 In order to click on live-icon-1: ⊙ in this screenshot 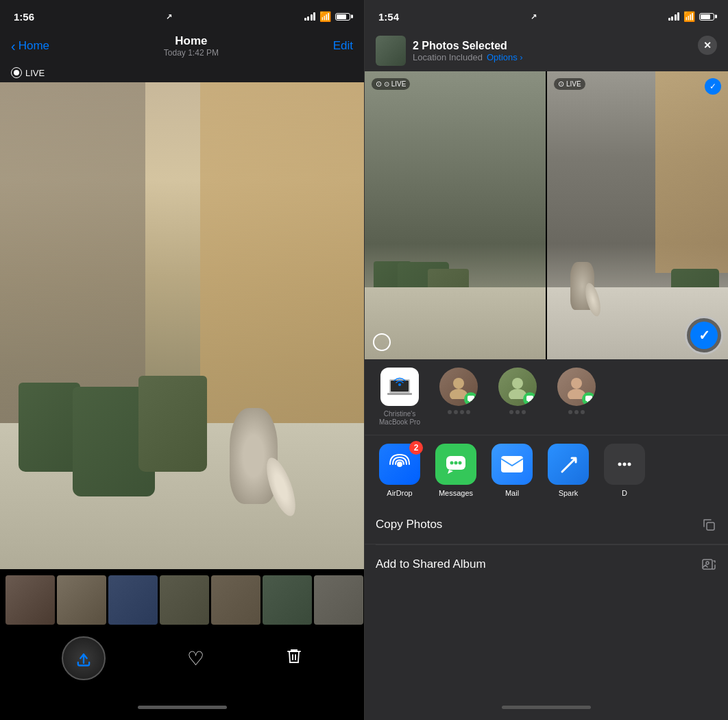, I will do `click(378, 84)`.